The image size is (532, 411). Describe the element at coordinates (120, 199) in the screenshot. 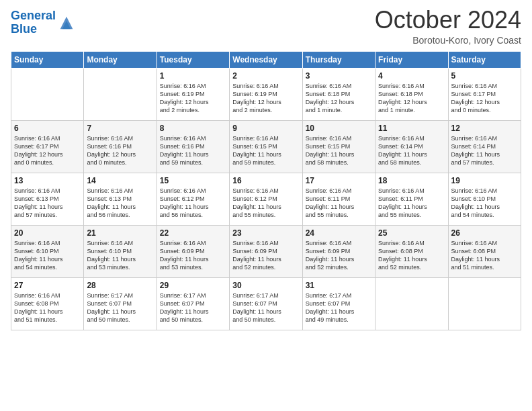

I see `calendar-cell: 14Sunrise: 6:16 AM Sunset: 6:13 PM Dayli…` at that location.